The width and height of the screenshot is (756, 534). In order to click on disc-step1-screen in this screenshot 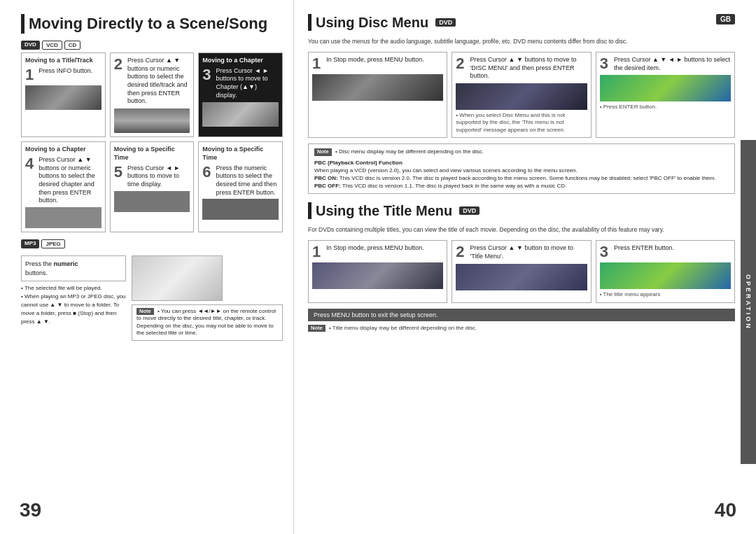, I will do `click(378, 87)`.